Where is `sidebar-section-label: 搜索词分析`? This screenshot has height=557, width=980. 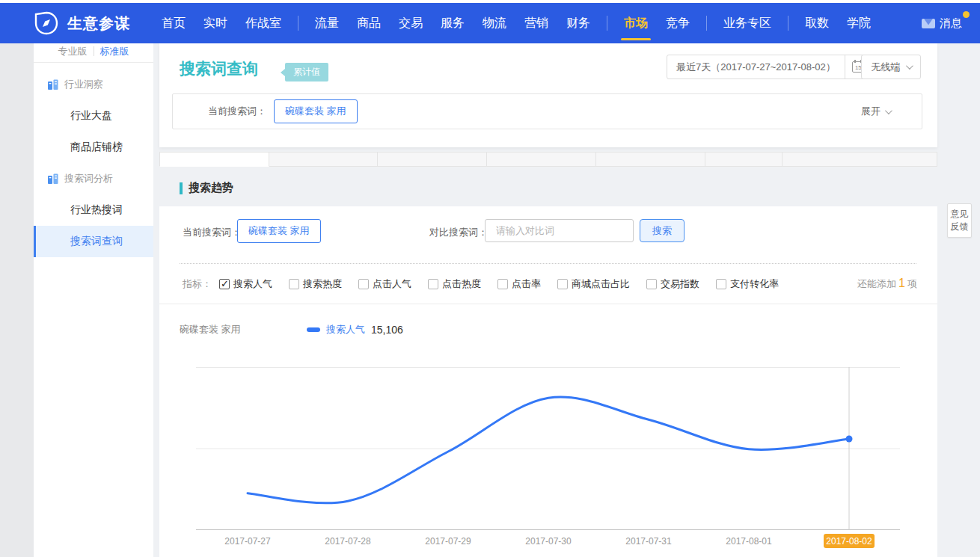
sidebar-section-label: 搜索词分析 is located at coordinates (88, 179).